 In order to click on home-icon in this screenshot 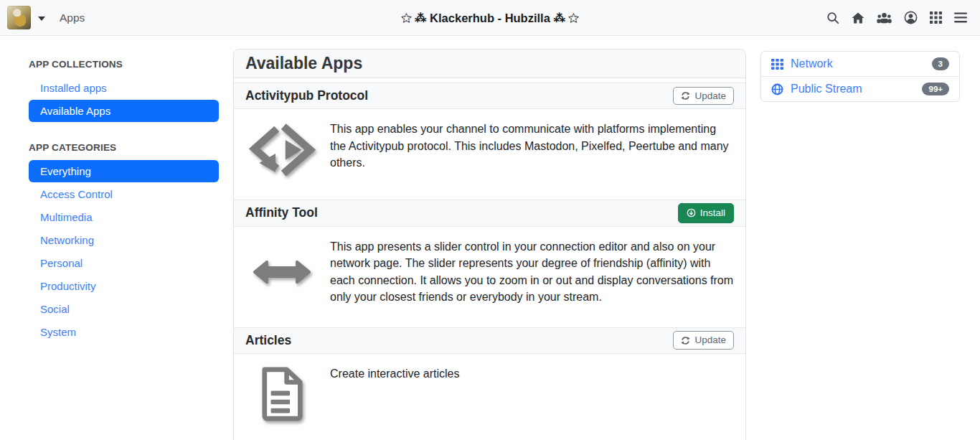, I will do `click(858, 18)`.